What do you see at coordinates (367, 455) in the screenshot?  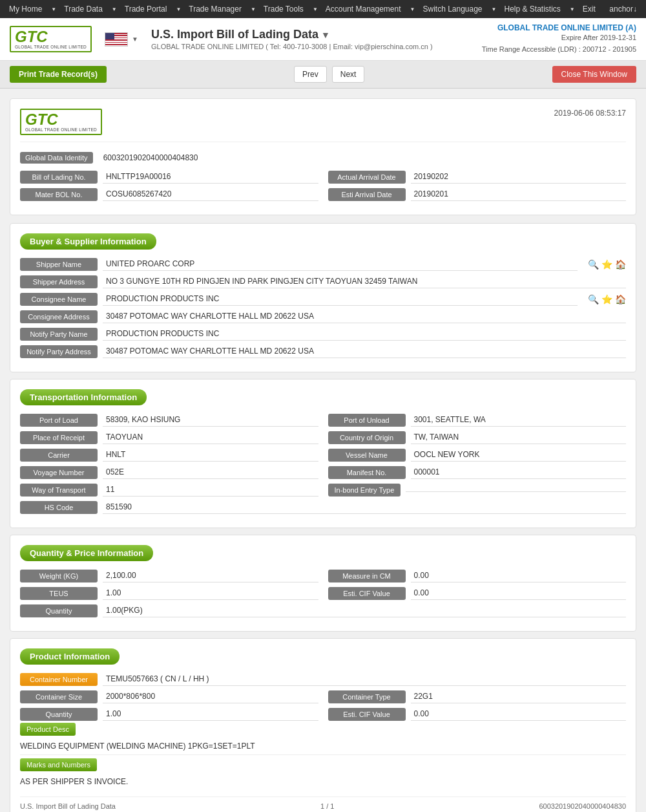 I see `vessel-name-label: Vessel Name` at bounding box center [367, 455].